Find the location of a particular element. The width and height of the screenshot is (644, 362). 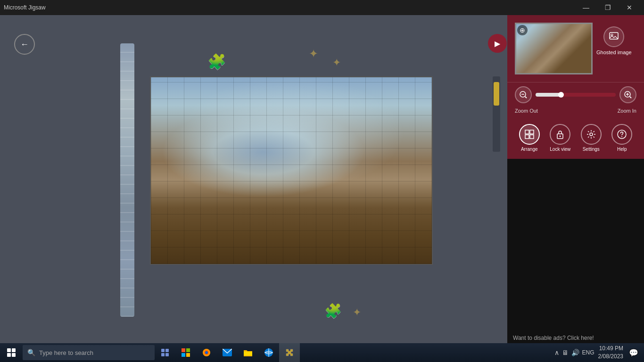

tray-volume: 🔊 is located at coordinates (575, 353).